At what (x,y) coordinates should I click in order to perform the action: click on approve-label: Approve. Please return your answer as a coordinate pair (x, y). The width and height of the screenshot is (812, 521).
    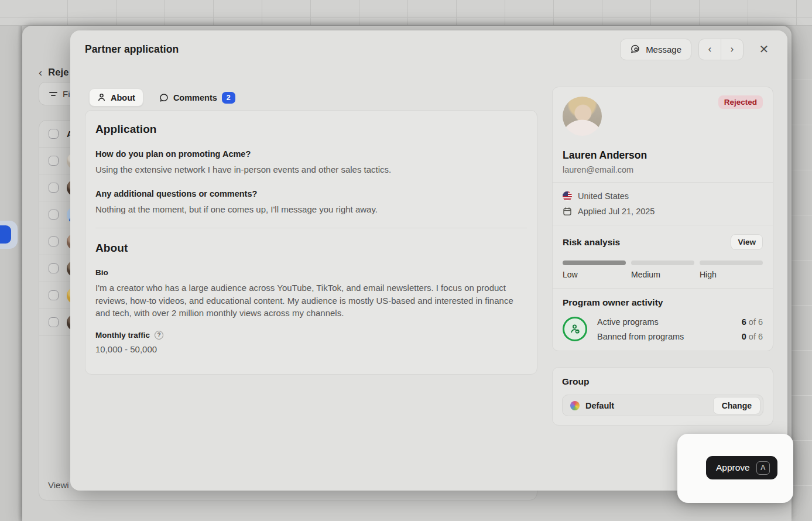
    Looking at the image, I should click on (733, 468).